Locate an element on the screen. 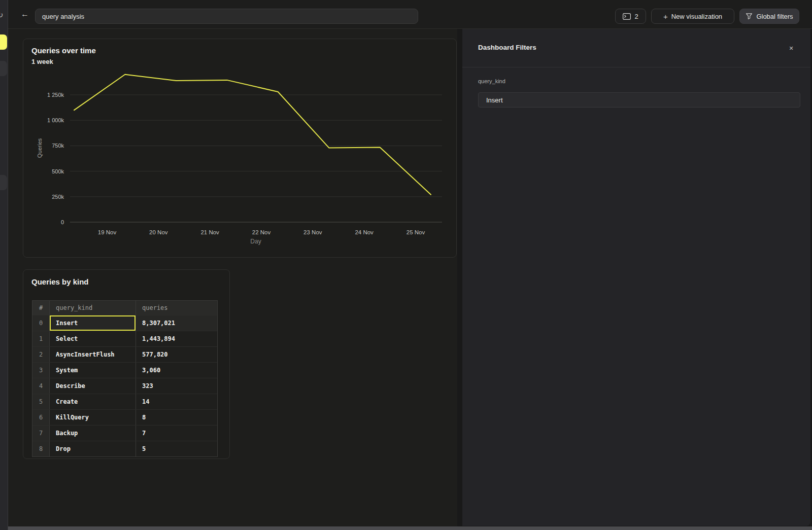 This screenshot has width=812, height=530. panel-gutter is located at coordinates (460, 278).